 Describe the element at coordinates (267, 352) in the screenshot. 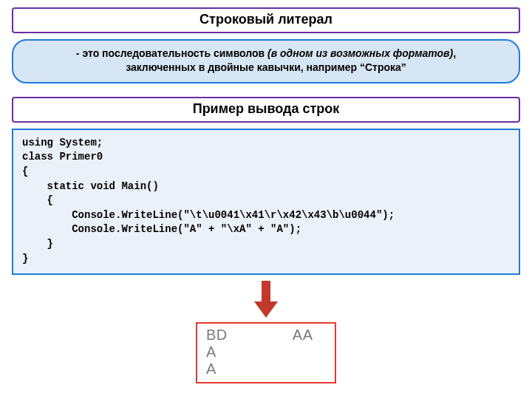

I see `output-line-2: A` at that location.